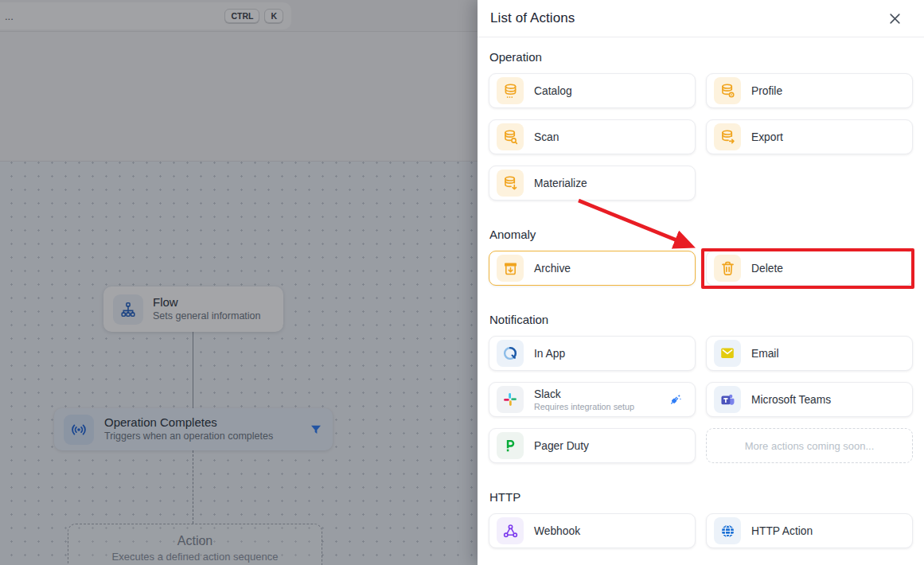  I want to click on integration-plug-icon, so click(675, 399).